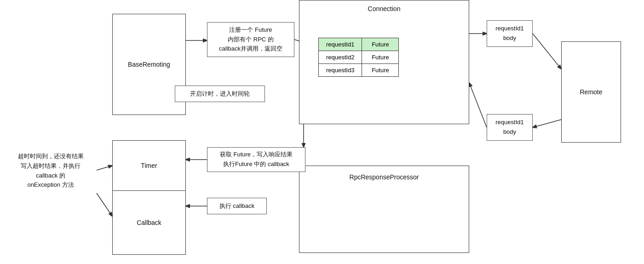  What do you see at coordinates (591, 92) in the screenshot?
I see `remote-label: Remote` at bounding box center [591, 92].